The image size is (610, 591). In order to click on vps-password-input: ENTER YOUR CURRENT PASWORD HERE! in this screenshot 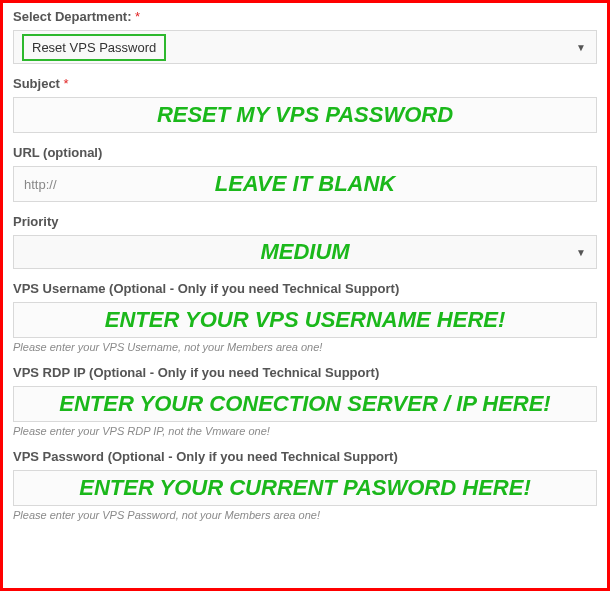, I will do `click(305, 488)`.